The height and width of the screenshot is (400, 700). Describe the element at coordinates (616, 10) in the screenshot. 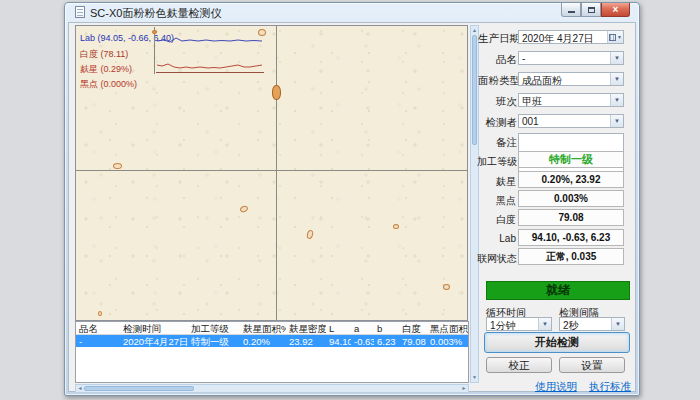

I see `close-icon: ×` at that location.